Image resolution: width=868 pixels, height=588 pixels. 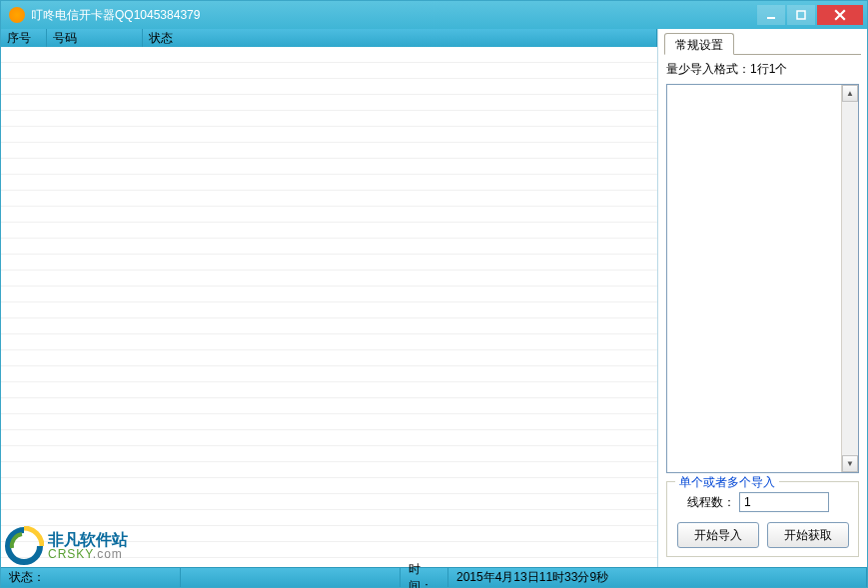 What do you see at coordinates (763, 502) in the screenshot?
I see `thread-row: 线程数：` at bounding box center [763, 502].